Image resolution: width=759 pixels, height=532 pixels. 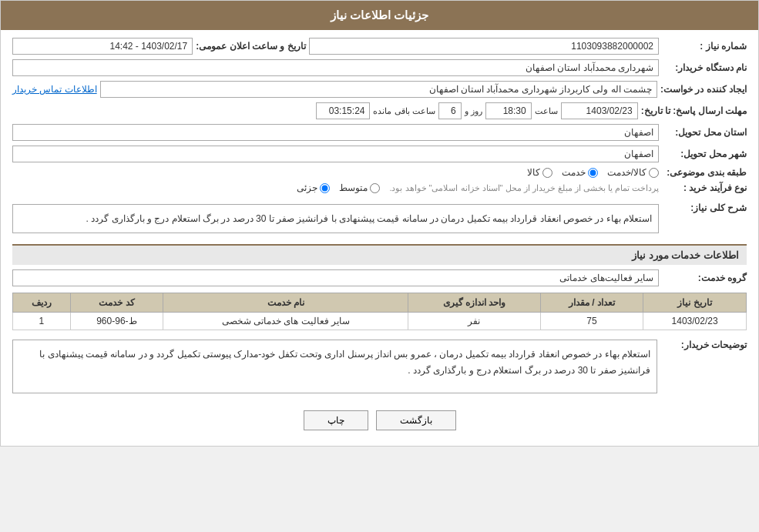 I want to click on cell-vahed: نفر, so click(x=475, y=322).